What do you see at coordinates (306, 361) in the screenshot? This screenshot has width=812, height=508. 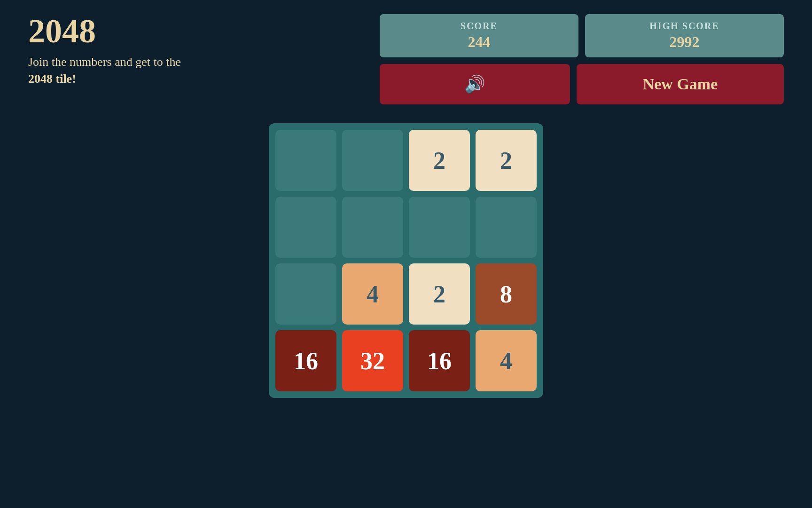 I see `tile-r3-c0: 16` at bounding box center [306, 361].